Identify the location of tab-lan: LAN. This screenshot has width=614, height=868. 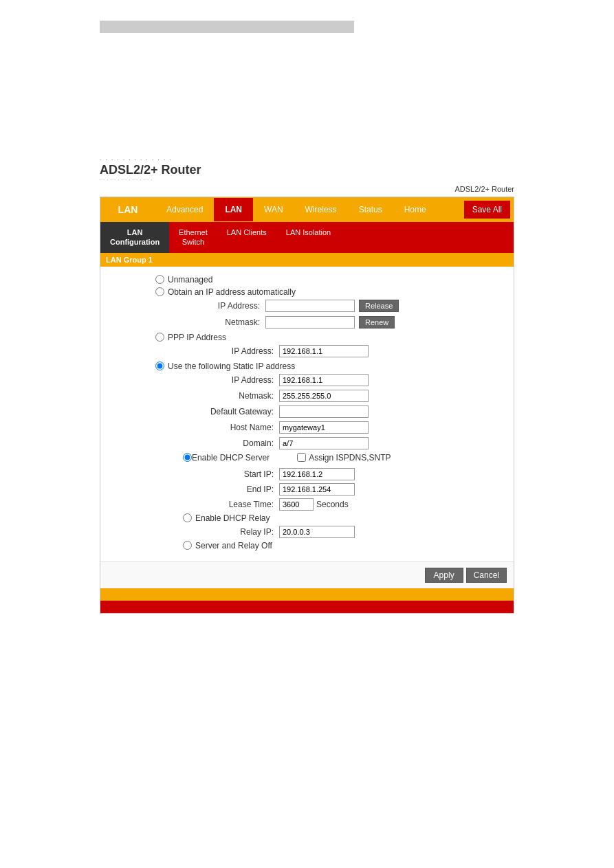
(234, 210).